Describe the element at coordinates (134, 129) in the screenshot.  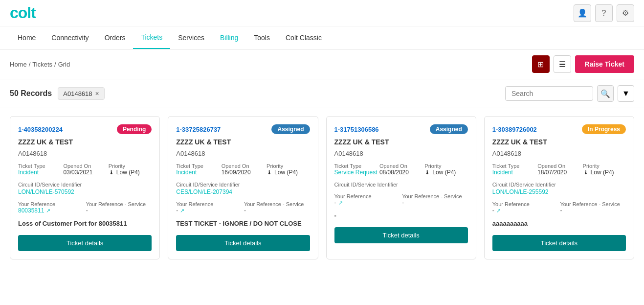
I see `status-badge: Pending` at that location.